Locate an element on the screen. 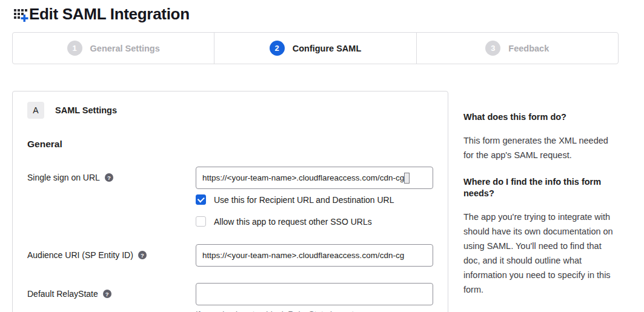 The height and width of the screenshot is (312, 644). step-label: General Settings is located at coordinates (125, 48).